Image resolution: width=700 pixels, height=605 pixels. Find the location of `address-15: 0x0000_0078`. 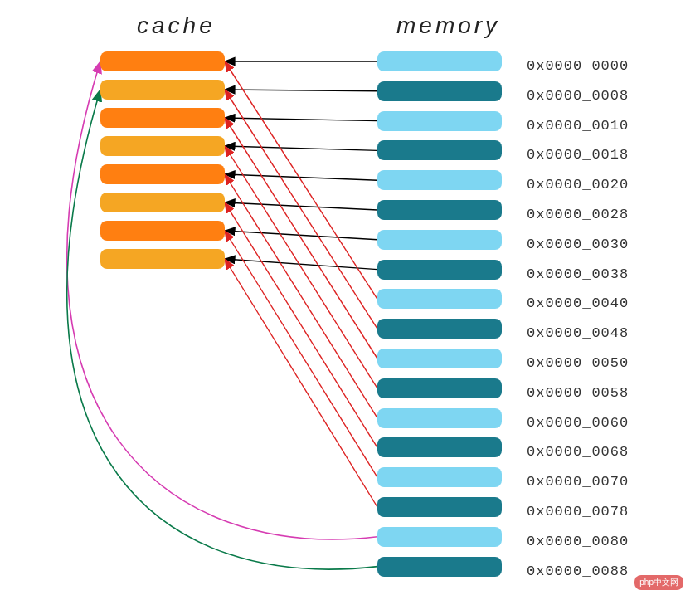

address-15: 0x0000_0078 is located at coordinates (577, 512).